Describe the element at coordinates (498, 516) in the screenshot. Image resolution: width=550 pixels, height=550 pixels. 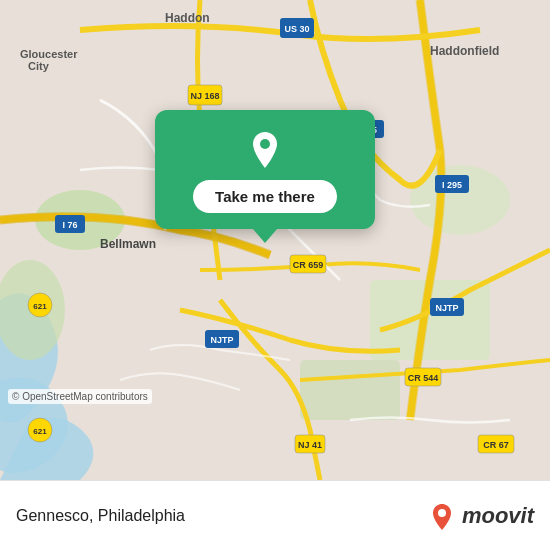
I see `moovit-text: moovit` at that location.